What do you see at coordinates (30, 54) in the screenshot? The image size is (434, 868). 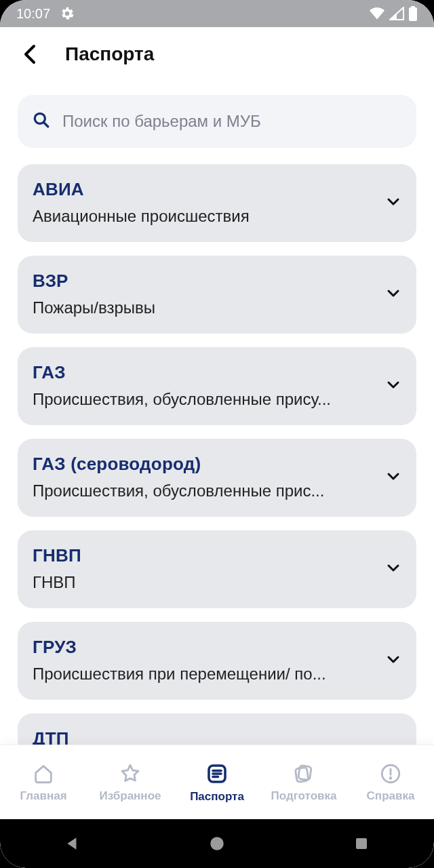 I see `back-button` at bounding box center [30, 54].